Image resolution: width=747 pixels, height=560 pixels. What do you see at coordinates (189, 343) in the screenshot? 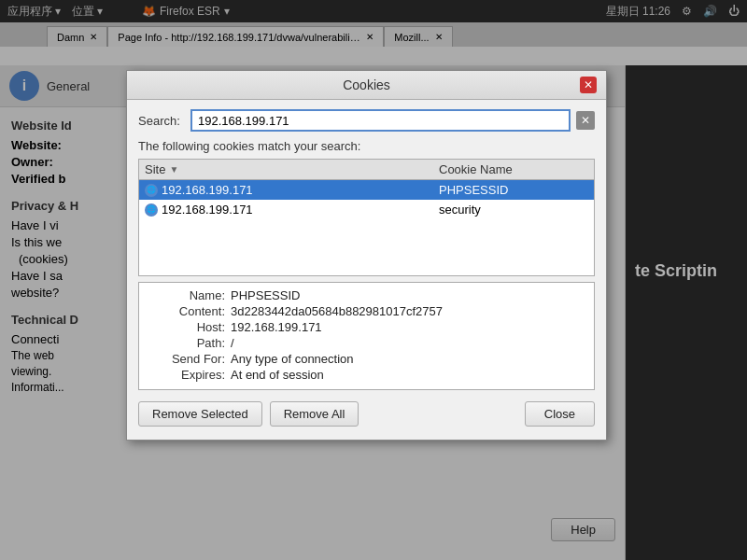
I see `detail-path-label: Path:` at bounding box center [189, 343].